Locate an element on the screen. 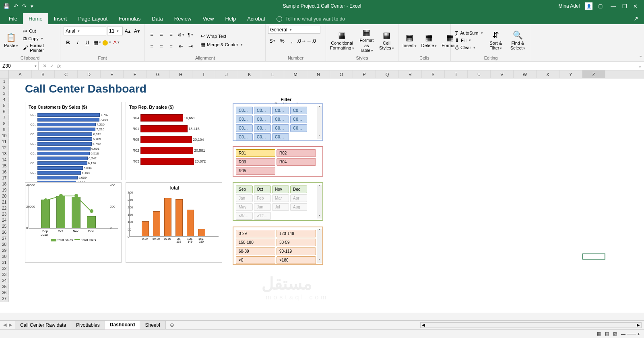  font-size-select: 11 is located at coordinates (115, 31).